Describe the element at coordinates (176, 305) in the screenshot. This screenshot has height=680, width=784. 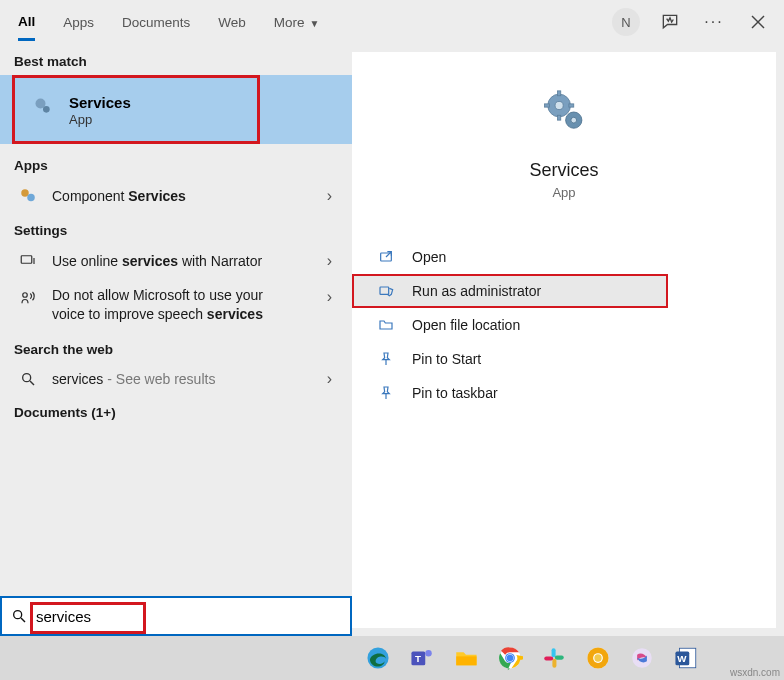
I see `result-speech-services: Do not allow Microsoft to use your voice…` at that location.